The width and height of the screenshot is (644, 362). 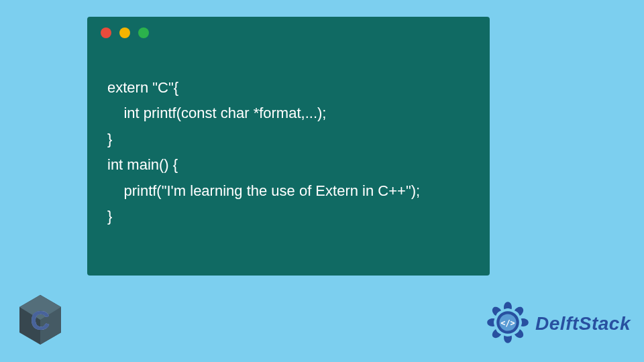 What do you see at coordinates (143, 87) in the screenshot?
I see `code-line: extern "C"{` at bounding box center [143, 87].